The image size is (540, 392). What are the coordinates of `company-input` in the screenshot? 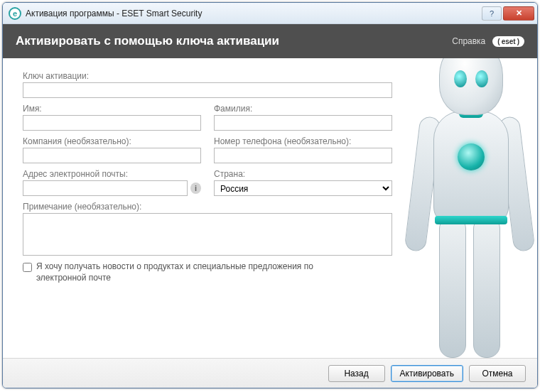 It's located at (112, 156).